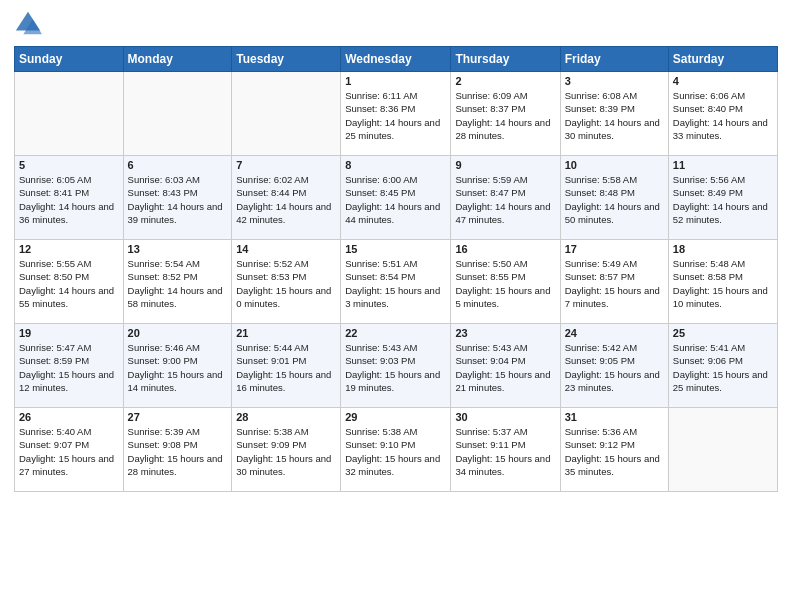 The width and height of the screenshot is (792, 612). I want to click on cell-content: Sunrise: 5:39 AMSunset: 9:08 PMDaylight:…, so click(176, 452).